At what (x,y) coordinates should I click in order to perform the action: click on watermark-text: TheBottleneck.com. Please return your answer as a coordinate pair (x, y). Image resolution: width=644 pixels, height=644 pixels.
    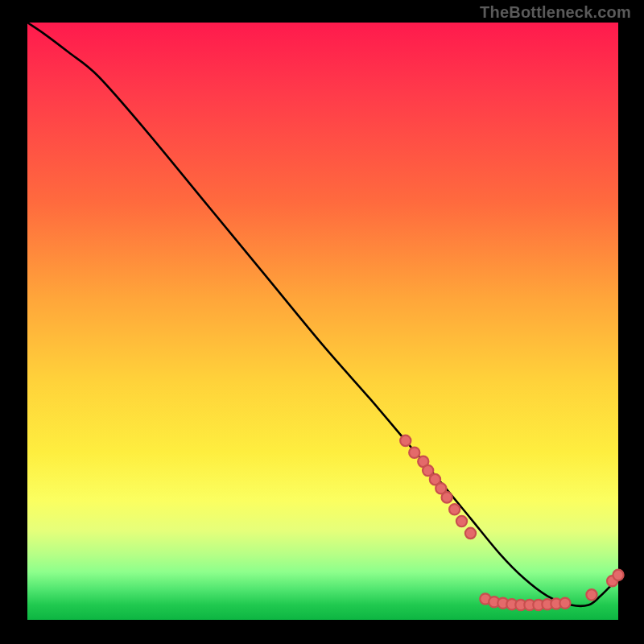
    Looking at the image, I should click on (555, 13).